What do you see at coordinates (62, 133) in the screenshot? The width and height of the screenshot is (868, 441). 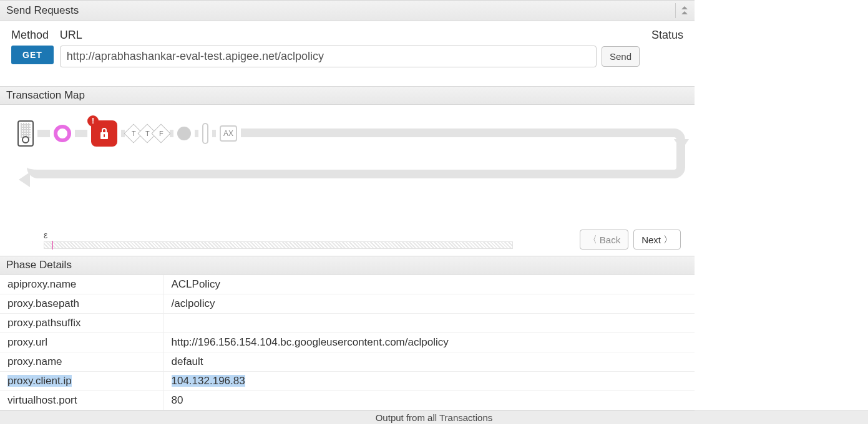 I see `request-start-node` at bounding box center [62, 133].